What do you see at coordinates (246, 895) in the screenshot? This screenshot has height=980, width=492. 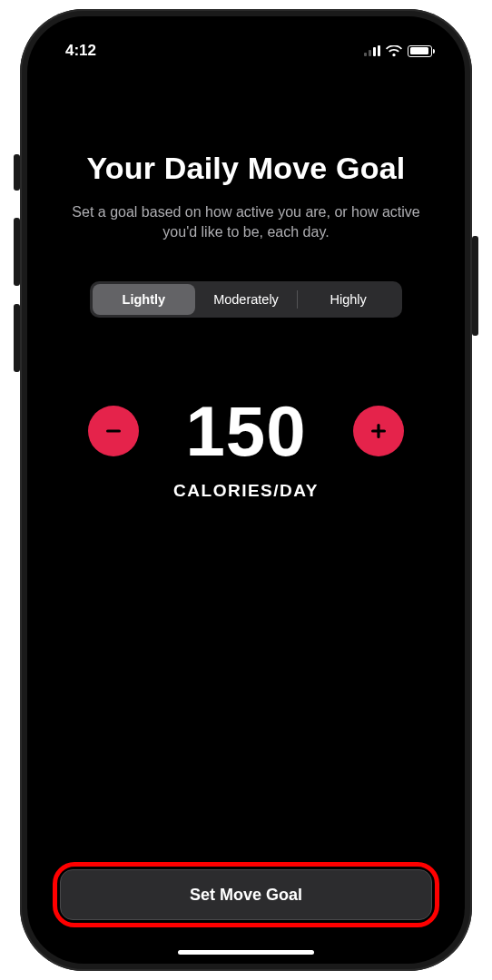 I see `cta-label: Set Move Goal` at bounding box center [246, 895].